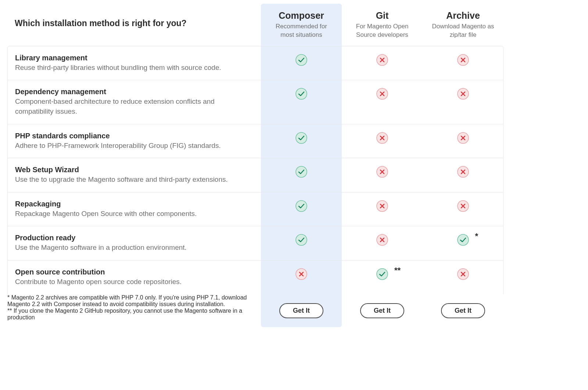 Image resolution: width=588 pixels, height=390 pixels. I want to click on feature-desc: Reuse third-party libraries without bund…, so click(135, 68).